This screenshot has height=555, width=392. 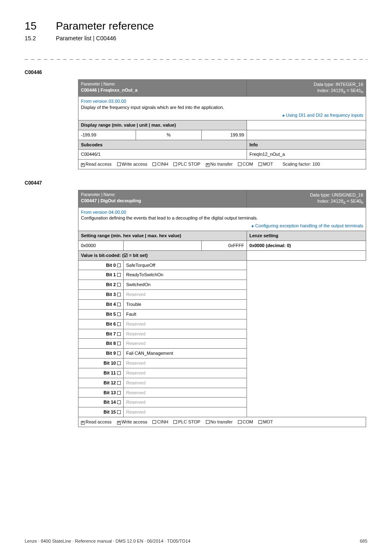 What do you see at coordinates (169, 218) in the screenshot?
I see `param-description: Configuration defining the events that l…` at bounding box center [169, 218].